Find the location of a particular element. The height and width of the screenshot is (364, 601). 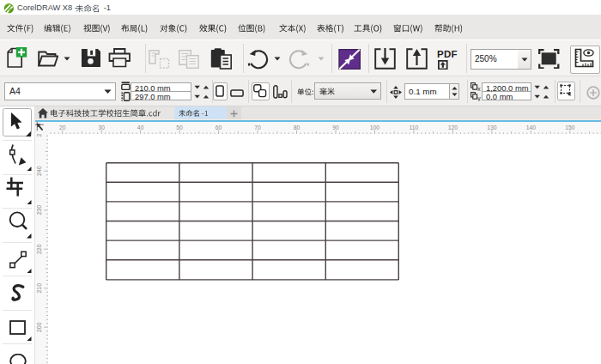

svg-text: 230 is located at coordinates (39, 210).